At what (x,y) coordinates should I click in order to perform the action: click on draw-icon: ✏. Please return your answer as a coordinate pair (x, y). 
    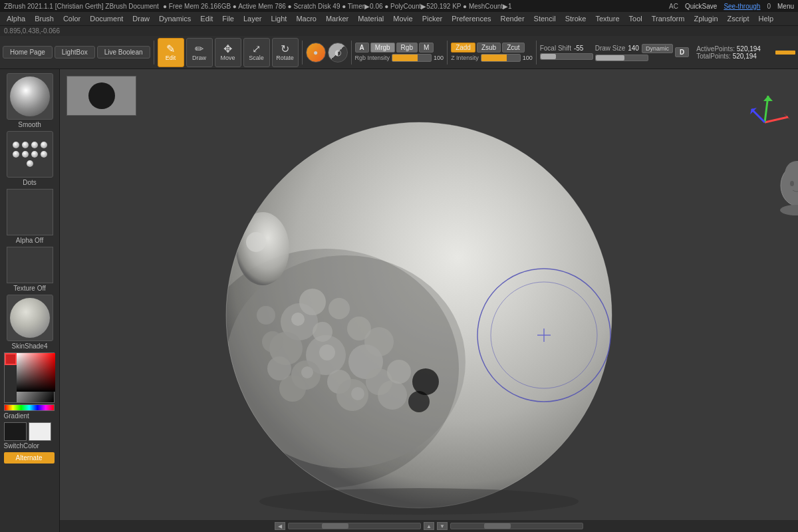
    Looking at the image, I should click on (200, 49).